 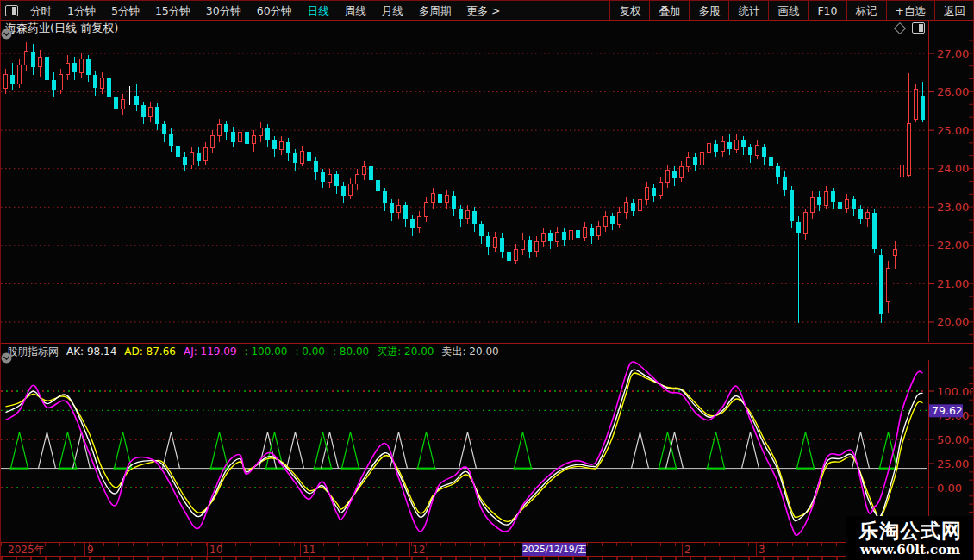 What do you see at coordinates (215, 550) in the screenshot?
I see `month-label: 10` at bounding box center [215, 550].